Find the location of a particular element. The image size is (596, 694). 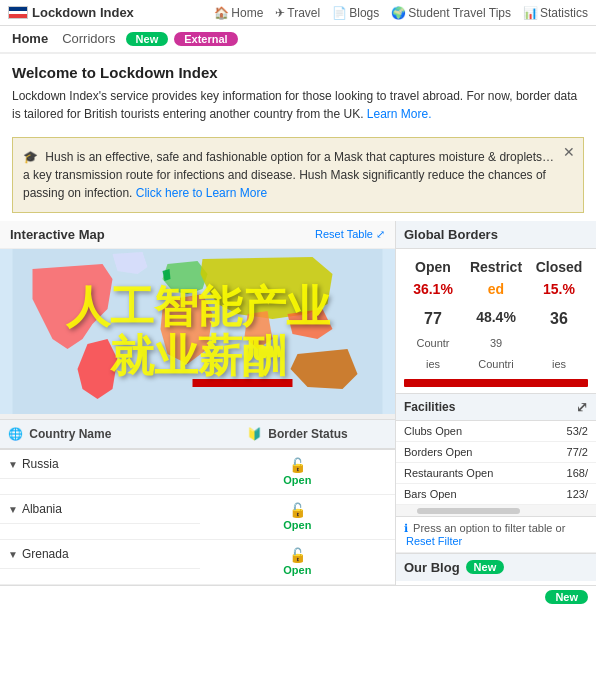

stat-77: 77 is located at coordinates (433, 319).